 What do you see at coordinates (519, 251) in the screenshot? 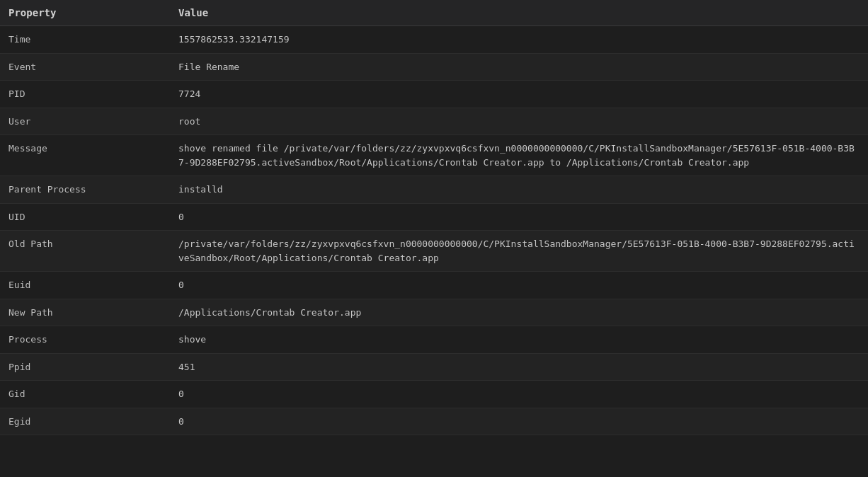
I see `value-cell: /private/var/folders/zz/zyxvpxvq6csfxvn_…` at bounding box center [519, 251].